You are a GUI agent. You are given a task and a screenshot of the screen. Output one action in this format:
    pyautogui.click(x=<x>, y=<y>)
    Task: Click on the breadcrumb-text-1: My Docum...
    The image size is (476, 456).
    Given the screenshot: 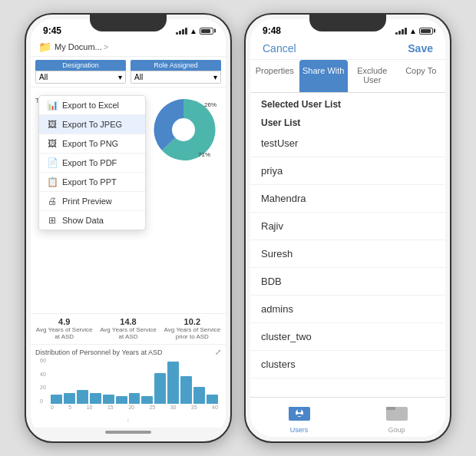 What is the action you would take?
    pyautogui.click(x=78, y=47)
    